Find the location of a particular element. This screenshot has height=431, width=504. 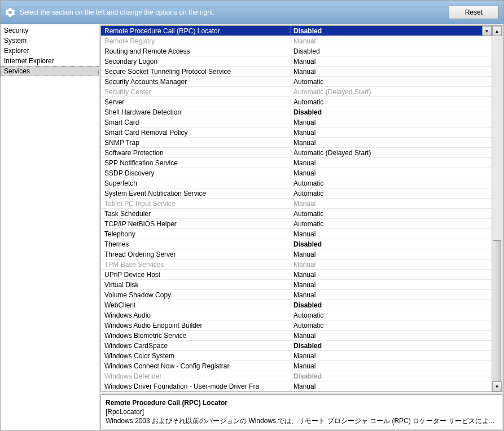

sidebar-item-internet-explorer: Internet Explorer is located at coordinates (50, 61).